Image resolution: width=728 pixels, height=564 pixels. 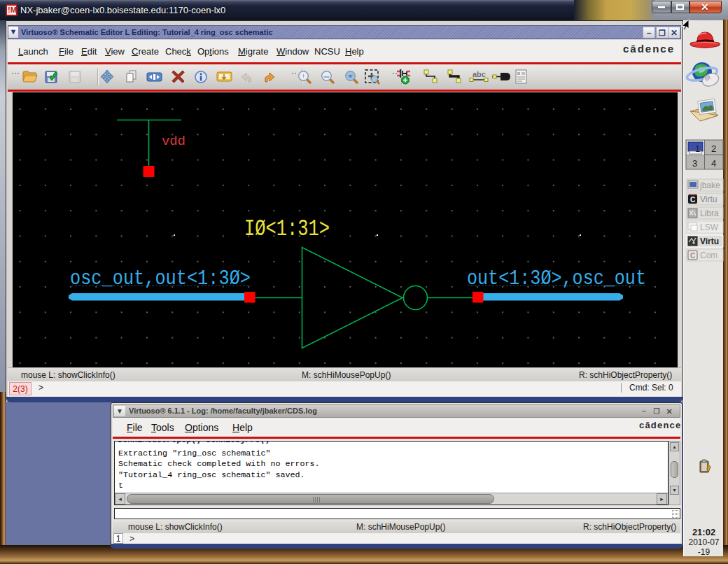 What do you see at coordinates (479, 74) in the screenshot?
I see `svg-text: abc` at bounding box center [479, 74].